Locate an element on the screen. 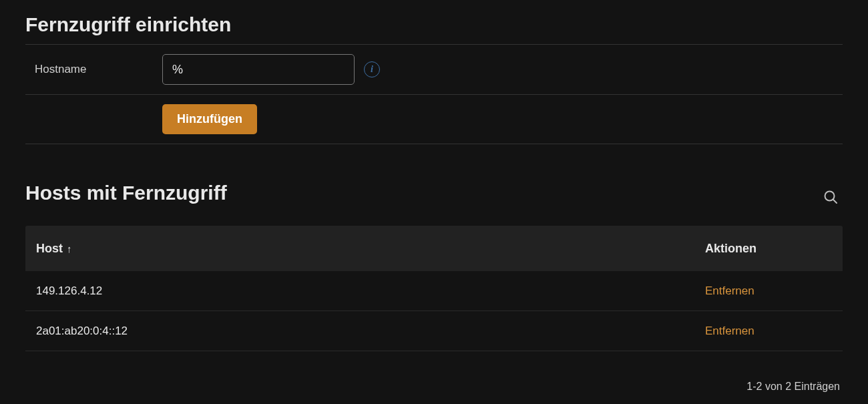 This screenshot has width=868, height=404. add-button: Hinzufügen is located at coordinates (210, 119).